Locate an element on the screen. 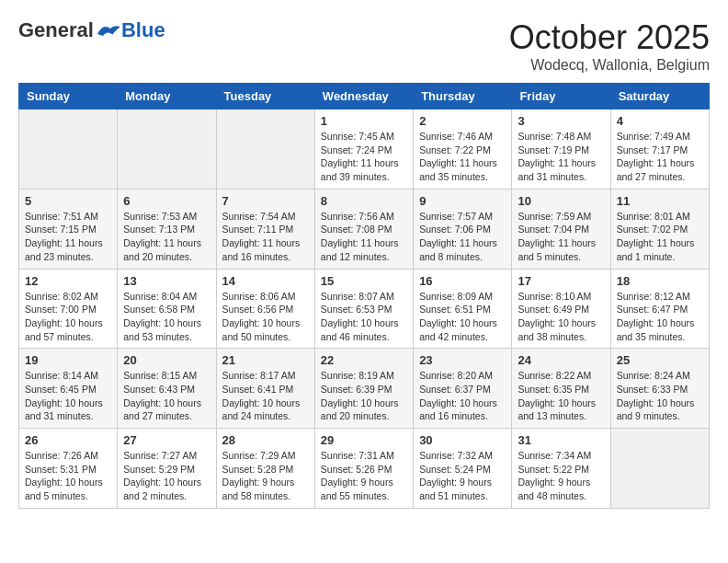 This screenshot has height=563, width=728. day-number: 11 is located at coordinates (660, 201).